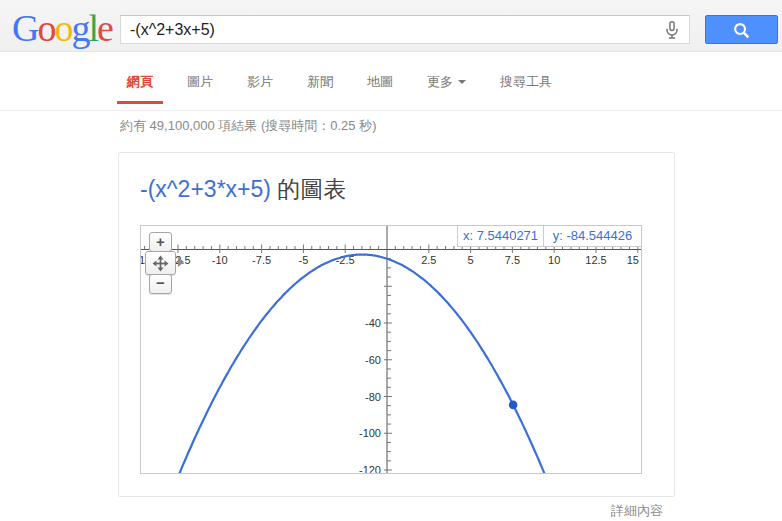 The width and height of the screenshot is (782, 521). I want to click on search-input, so click(405, 30).